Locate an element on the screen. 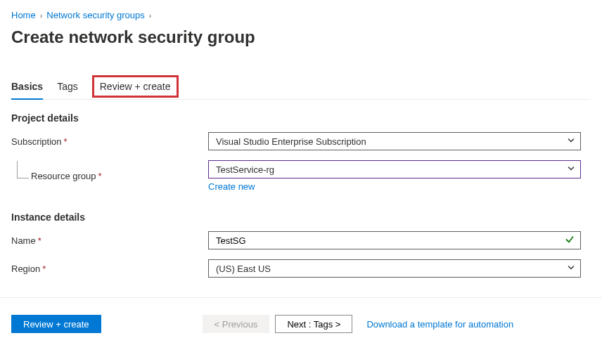 The height and width of the screenshot is (364, 602). breadcrumb-home: Home is located at coordinates (24, 15).